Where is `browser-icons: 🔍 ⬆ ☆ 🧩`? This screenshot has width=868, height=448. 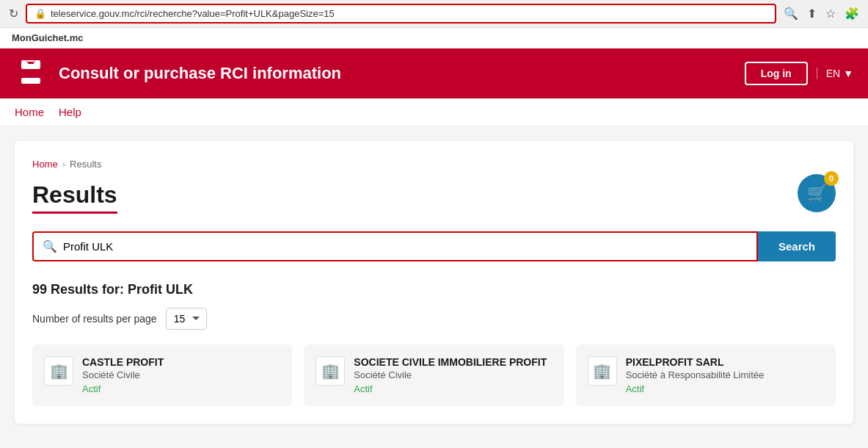 browser-icons: 🔍 ⬆ ☆ 🧩 is located at coordinates (822, 13).